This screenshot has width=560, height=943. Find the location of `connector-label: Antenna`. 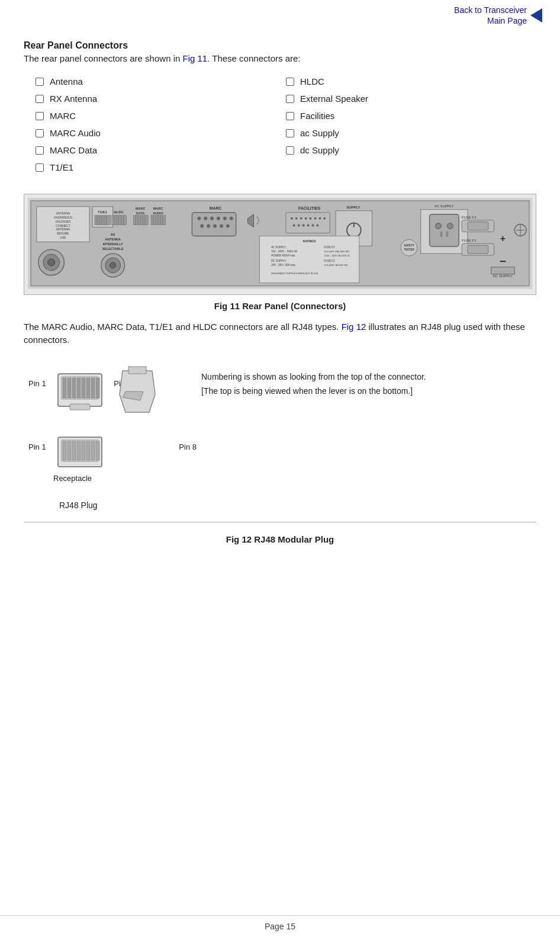

connector-label: Antenna is located at coordinates (66, 82).